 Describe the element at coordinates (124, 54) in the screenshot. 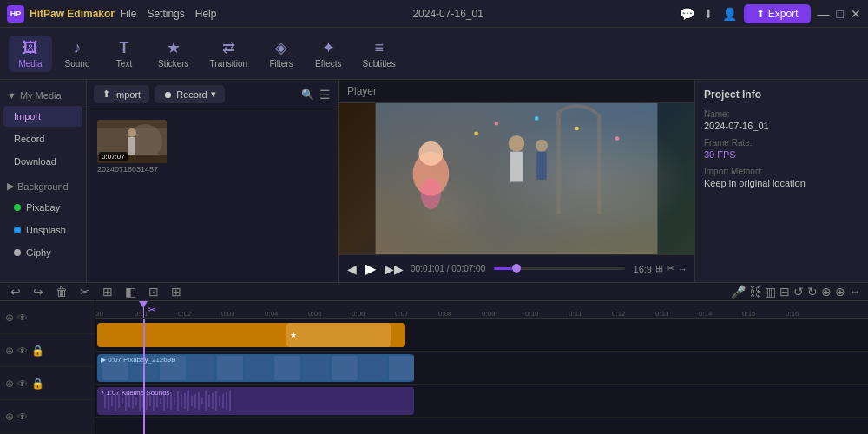

I see `tool-text: T Text` at that location.